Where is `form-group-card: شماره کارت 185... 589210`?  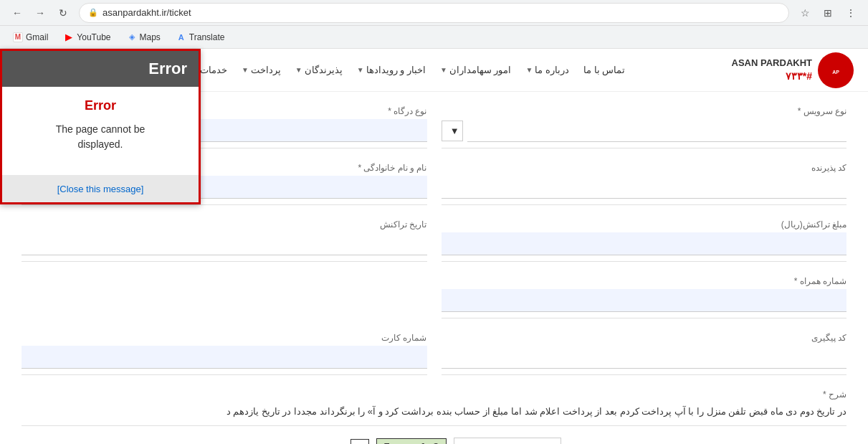 form-group-card: شماره کارت 185... 589210 is located at coordinates (224, 356).